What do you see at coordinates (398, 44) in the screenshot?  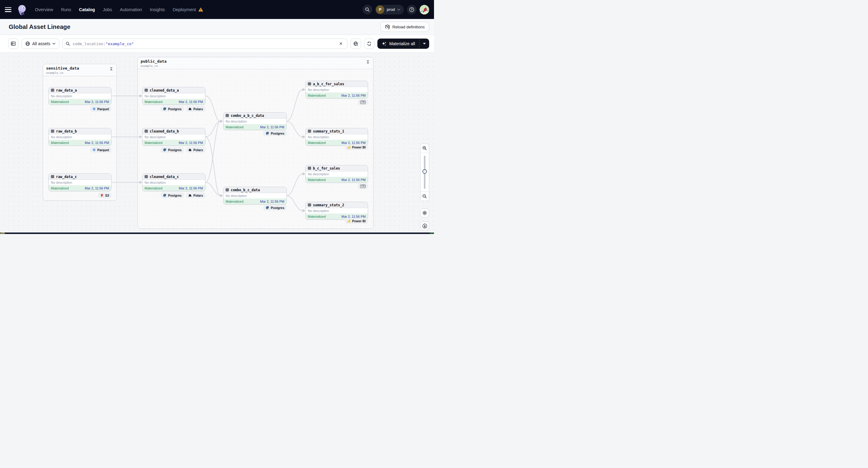 I see `materialize-all-button: Materialize all` at bounding box center [398, 44].